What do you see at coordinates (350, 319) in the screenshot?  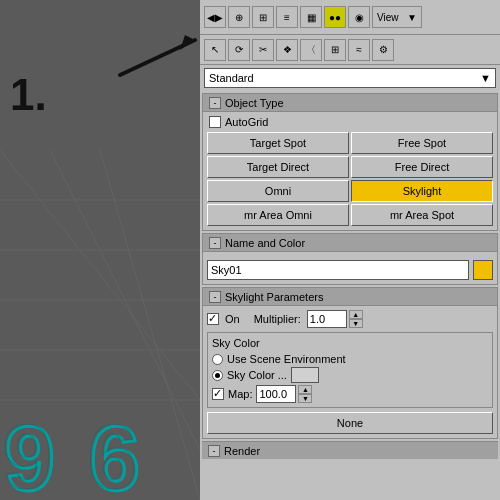 I see `on-row: On Multiplier: ▲ ▼` at bounding box center [350, 319].